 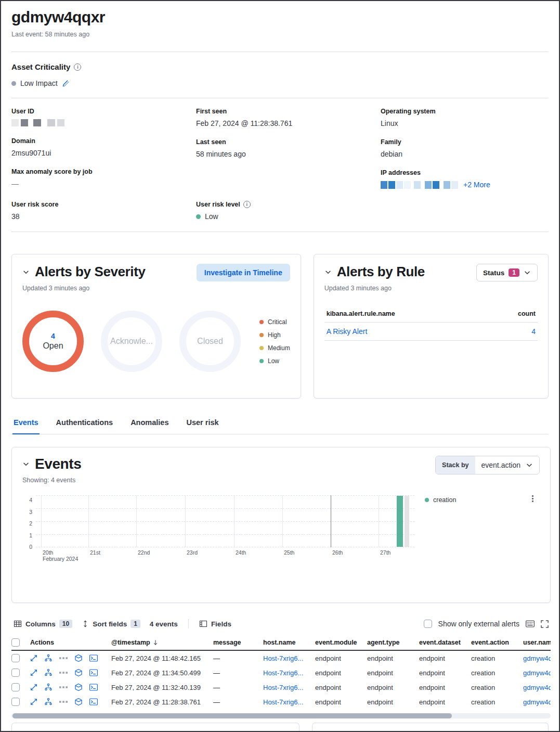 I want to click on header-event-dataset: event.dataset, so click(x=445, y=643).